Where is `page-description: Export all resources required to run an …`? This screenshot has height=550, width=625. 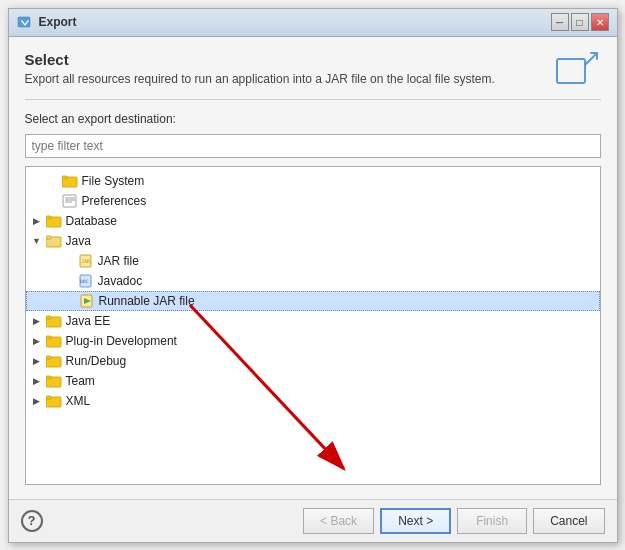
page-description: Export all resources required to run an … is located at coordinates (260, 79).